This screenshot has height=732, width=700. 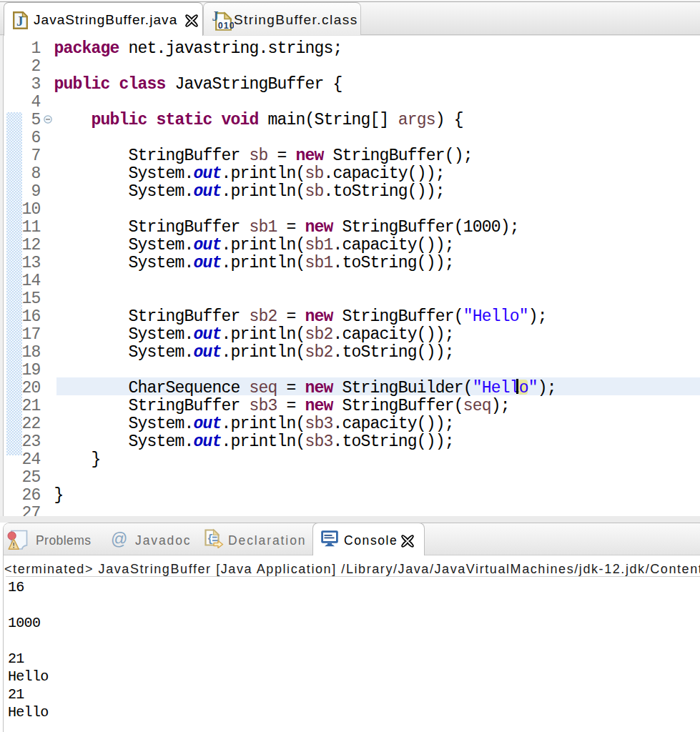 I want to click on svg-text: 010, so click(x=226, y=26).